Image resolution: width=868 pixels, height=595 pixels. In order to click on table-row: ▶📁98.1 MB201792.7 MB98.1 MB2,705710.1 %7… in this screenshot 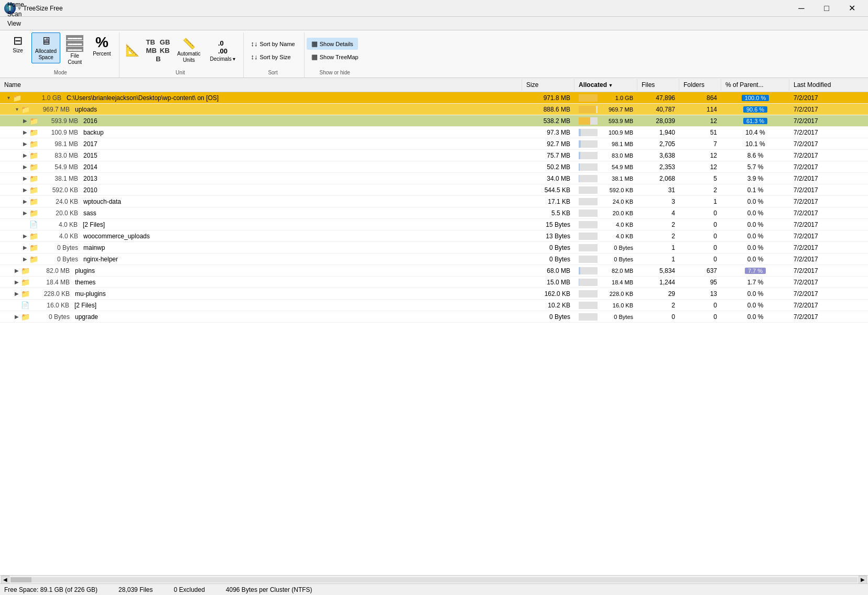, I will do `click(434, 144)`.